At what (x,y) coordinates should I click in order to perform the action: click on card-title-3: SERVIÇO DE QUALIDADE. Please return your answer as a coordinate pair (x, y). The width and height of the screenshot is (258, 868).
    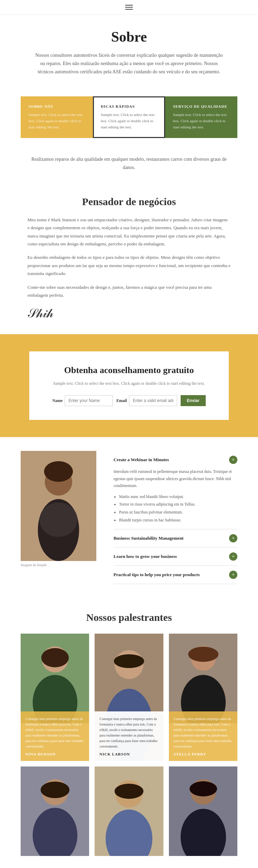
    Looking at the image, I should click on (201, 106).